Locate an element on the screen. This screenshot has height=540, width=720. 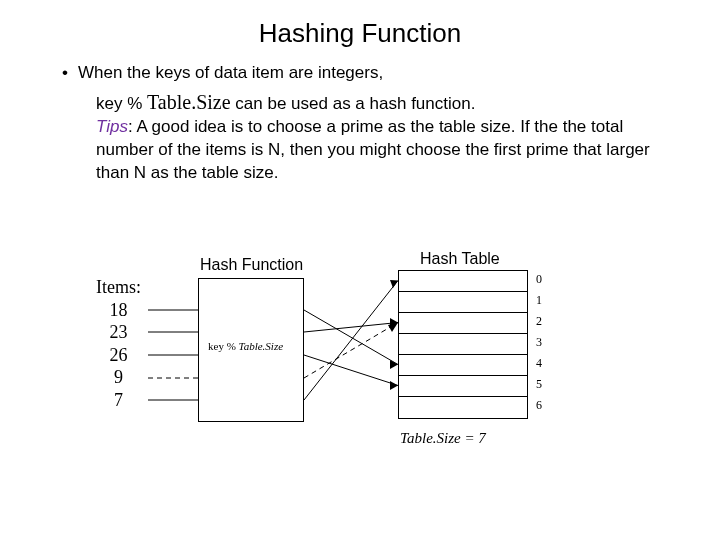
item-0: 18 is located at coordinates (118, 310).